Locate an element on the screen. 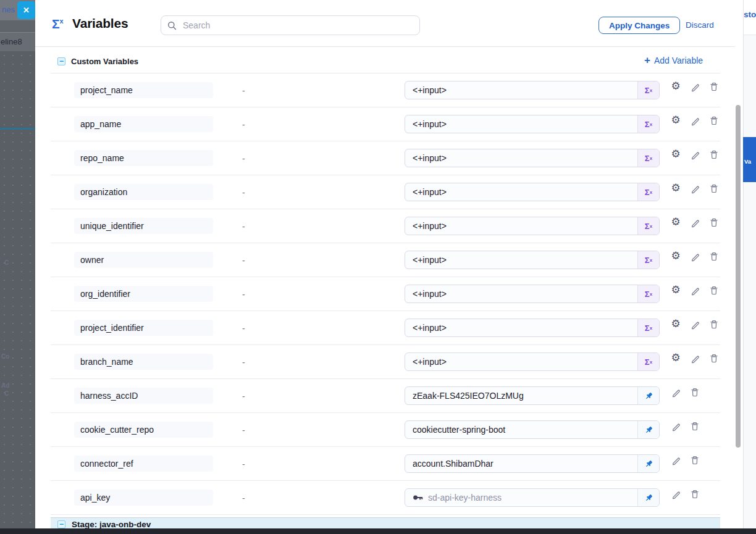  variable-value-field: zEaak-FLS425IEO7OLzMUg is located at coordinates (532, 396).